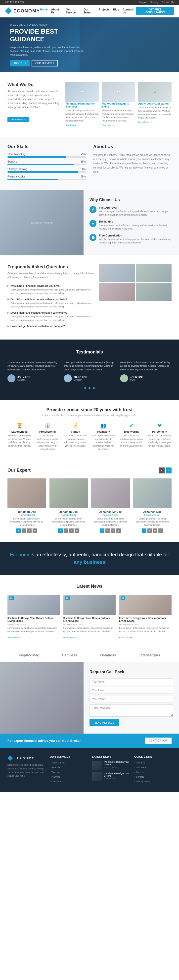 This screenshot has width=179, height=980. Describe the element at coordinates (103, 431) in the screenshot. I see `stat-label-4: Teamwork` at that location.